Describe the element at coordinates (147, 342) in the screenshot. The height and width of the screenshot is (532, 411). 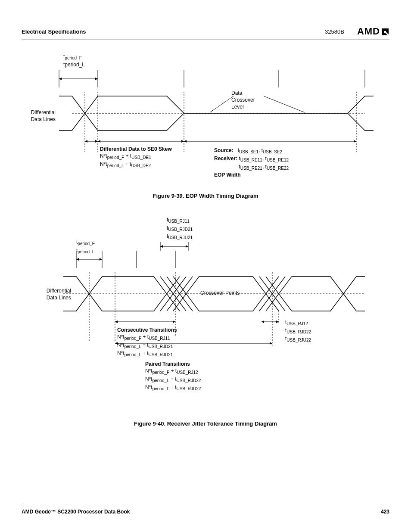
I see `consecutive-transitions-block: Consecutive Transitions N*tperiod_F + tU…` at that location.